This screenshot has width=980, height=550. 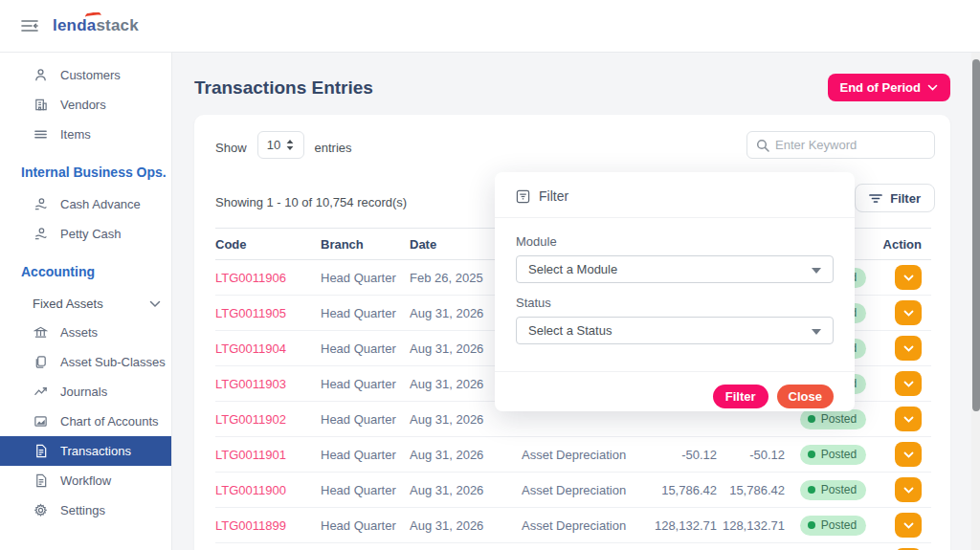 I want to click on module-cell: Asset Depreciation, so click(x=580, y=455).